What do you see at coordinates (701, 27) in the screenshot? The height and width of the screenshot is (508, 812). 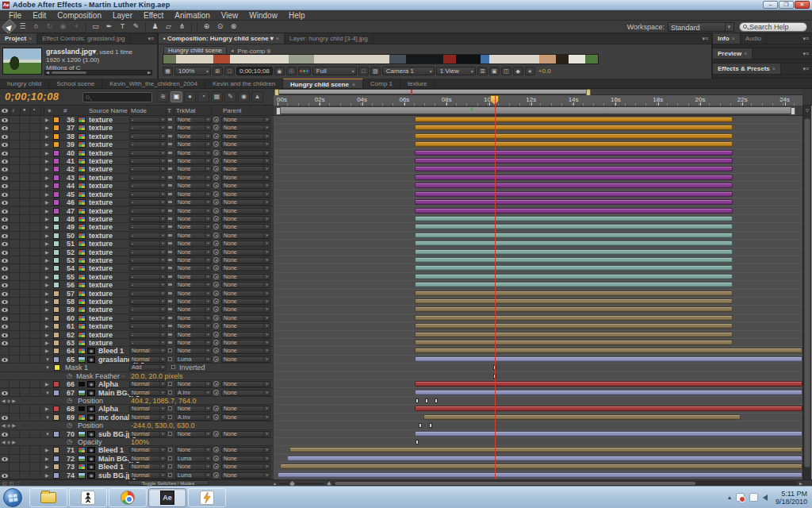 I see `workspace-select: Standard ▼` at bounding box center [701, 27].